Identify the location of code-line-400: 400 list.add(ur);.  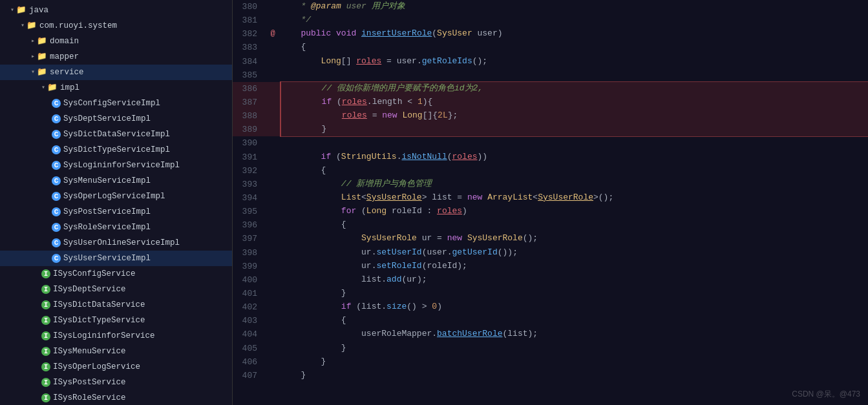
(551, 280).